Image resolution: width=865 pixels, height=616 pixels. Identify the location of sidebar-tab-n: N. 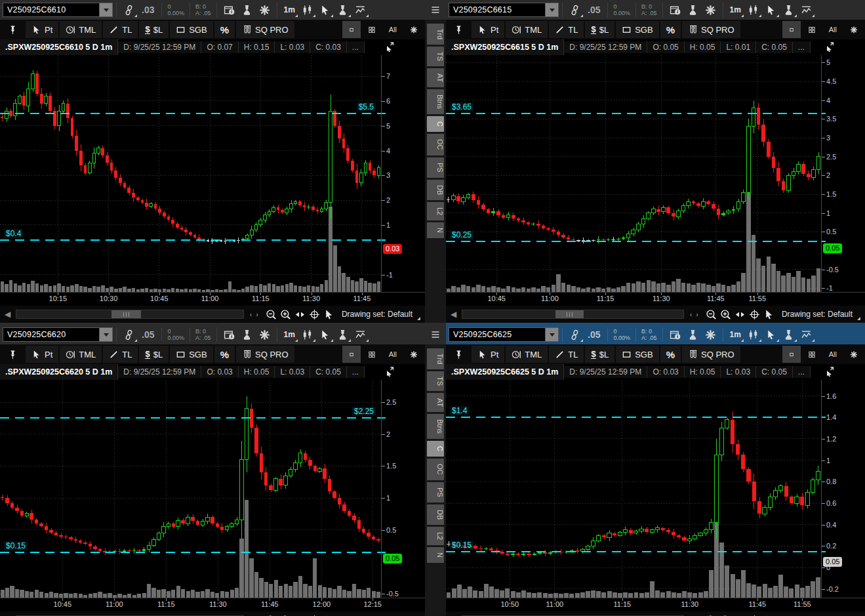
(435, 555).